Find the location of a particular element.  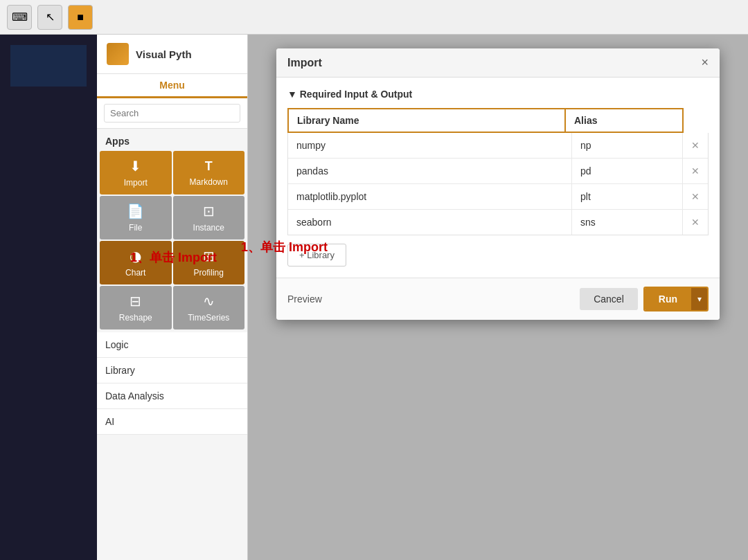

delete-row-2: ✕ is located at coordinates (695, 197).